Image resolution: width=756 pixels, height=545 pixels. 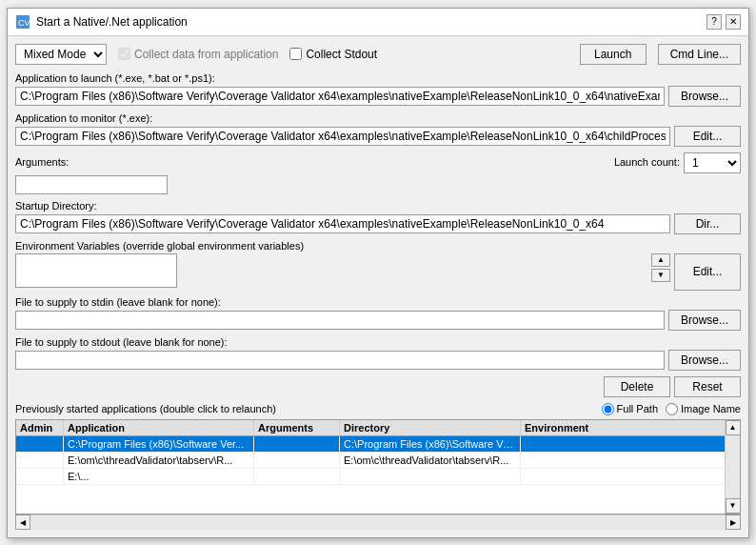 What do you see at coordinates (40, 444) in the screenshot?
I see `row1-admin` at bounding box center [40, 444].